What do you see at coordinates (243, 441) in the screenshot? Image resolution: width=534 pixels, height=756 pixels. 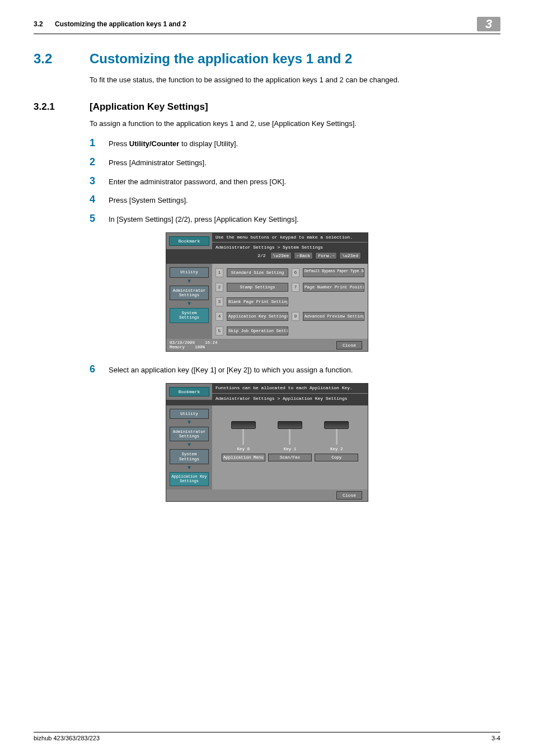 I see `key-0: Key 0 Application Menu` at bounding box center [243, 441].